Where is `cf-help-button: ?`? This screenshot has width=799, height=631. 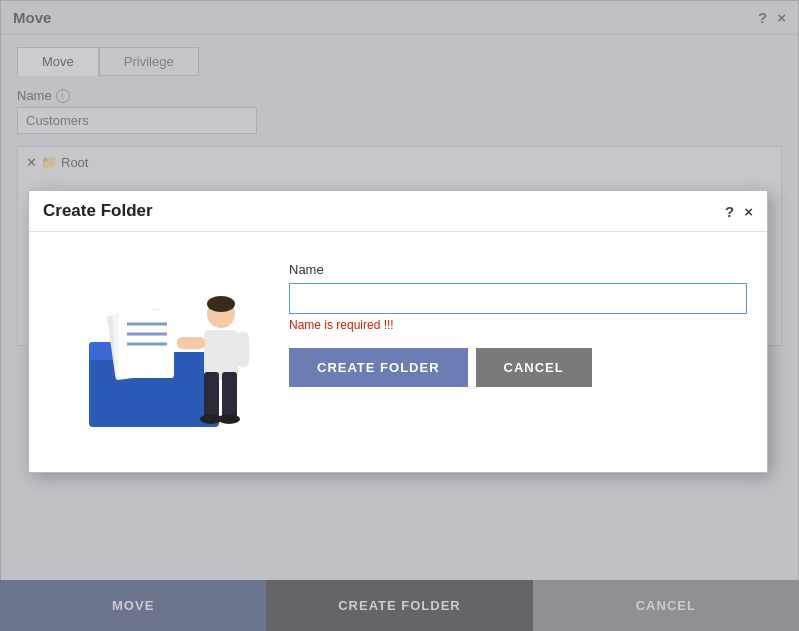 cf-help-button: ? is located at coordinates (730, 212).